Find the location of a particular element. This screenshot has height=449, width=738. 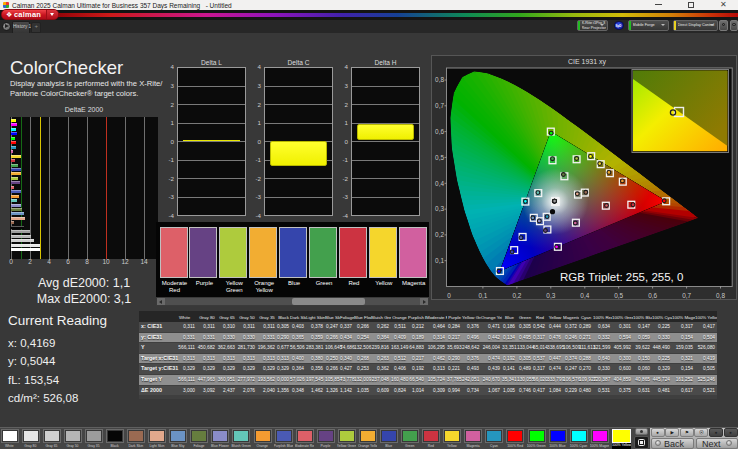

svg-text: 0 is located at coordinates (449, 296).